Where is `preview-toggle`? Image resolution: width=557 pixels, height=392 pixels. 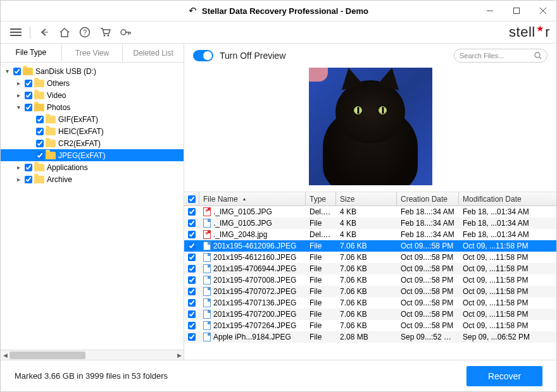 preview-toggle is located at coordinates (203, 56).